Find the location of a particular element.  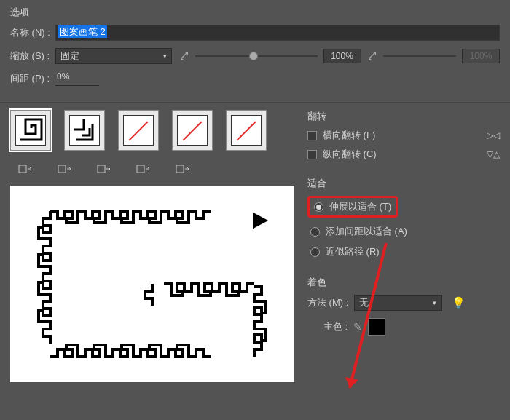

spacing-input: 0% is located at coordinates (77, 79).